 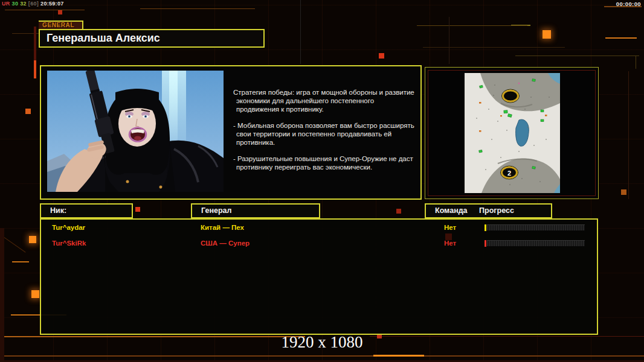 I want to click on portrait-illustration, so click(x=135, y=132).